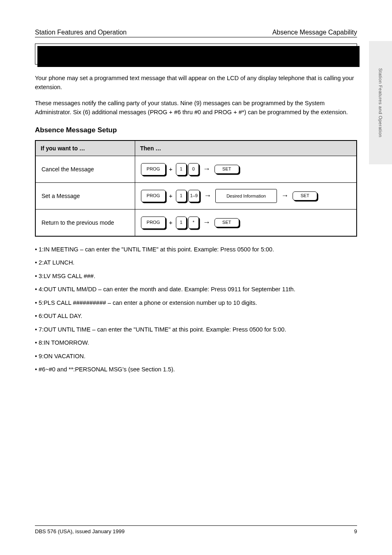 The image size is (392, 555). Describe the element at coordinates (196, 303) in the screenshot. I see `list-item: • 5:PLS CALL ########## – can enter a ph…` at that location.